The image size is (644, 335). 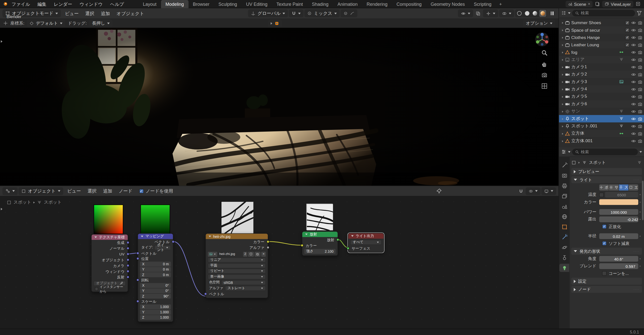 What do you see at coordinates (156, 312) in the screenshot?
I see `scale-value-field: Y1.000` at bounding box center [156, 312].